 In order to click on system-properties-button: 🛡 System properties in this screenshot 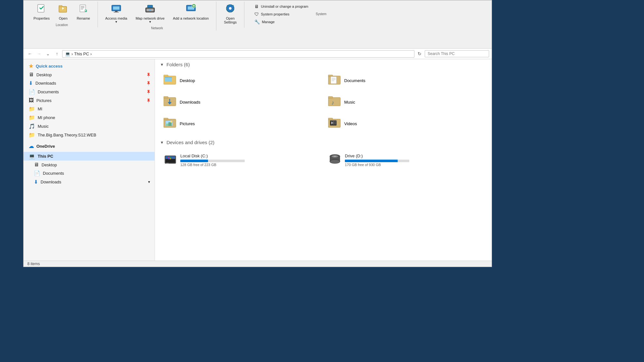, I will do `click(281, 14)`.